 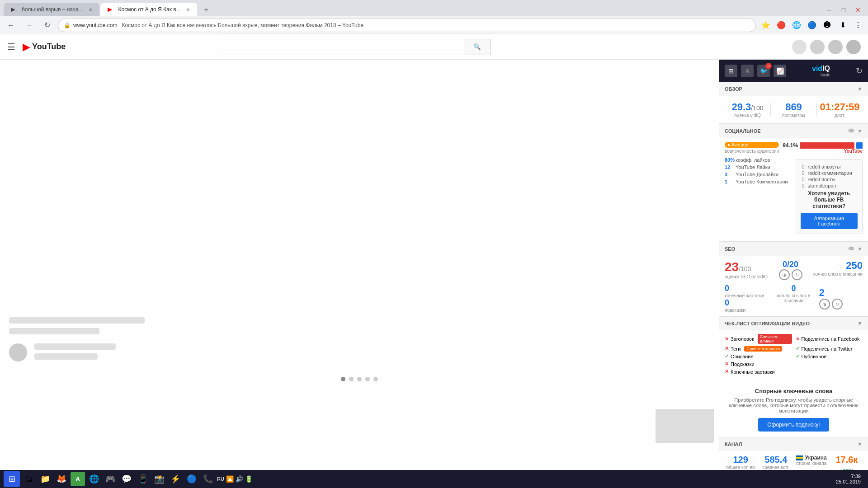 I want to click on taskbar-whatsapp: 📞, so click(x=208, y=479).